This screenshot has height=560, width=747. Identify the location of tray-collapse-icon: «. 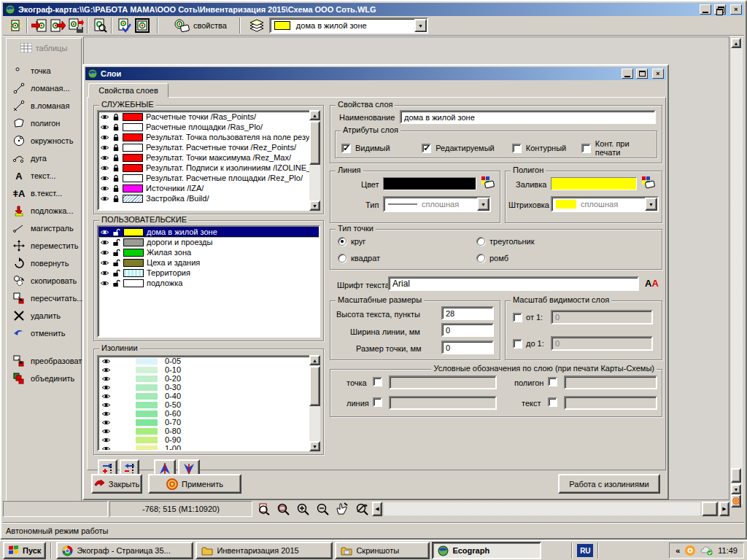
(678, 551).